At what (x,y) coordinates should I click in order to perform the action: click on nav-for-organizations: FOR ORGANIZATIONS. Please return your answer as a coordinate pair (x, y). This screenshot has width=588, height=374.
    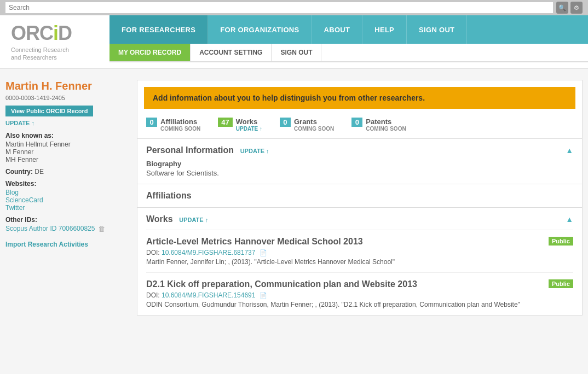
    Looking at the image, I should click on (260, 30).